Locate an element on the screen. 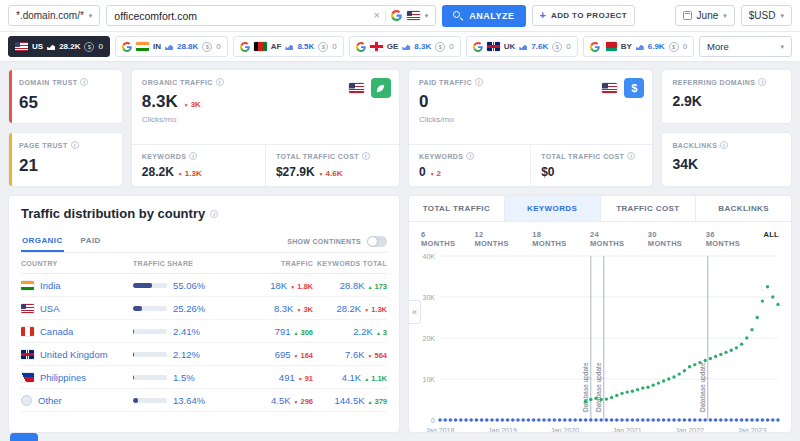 The height and width of the screenshot is (441, 800). country-link: India is located at coordinates (50, 286).